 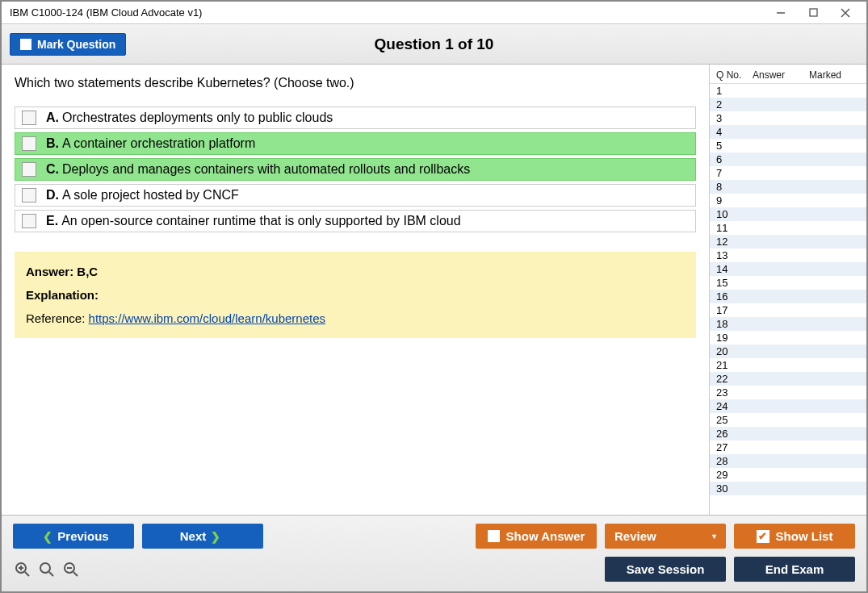 I want to click on chevron-left-icon: ❮, so click(x=48, y=537).